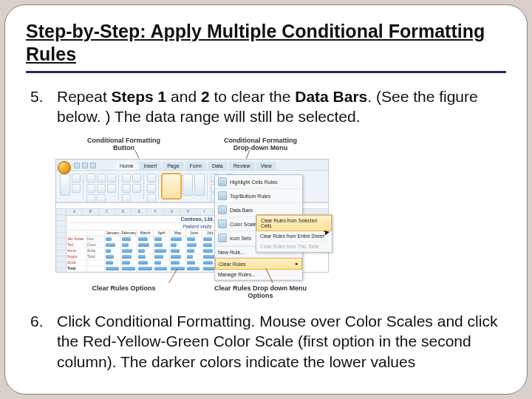  I want to click on callout-bottom-right: Clear Rules Drop down Menu Options, so click(261, 292).